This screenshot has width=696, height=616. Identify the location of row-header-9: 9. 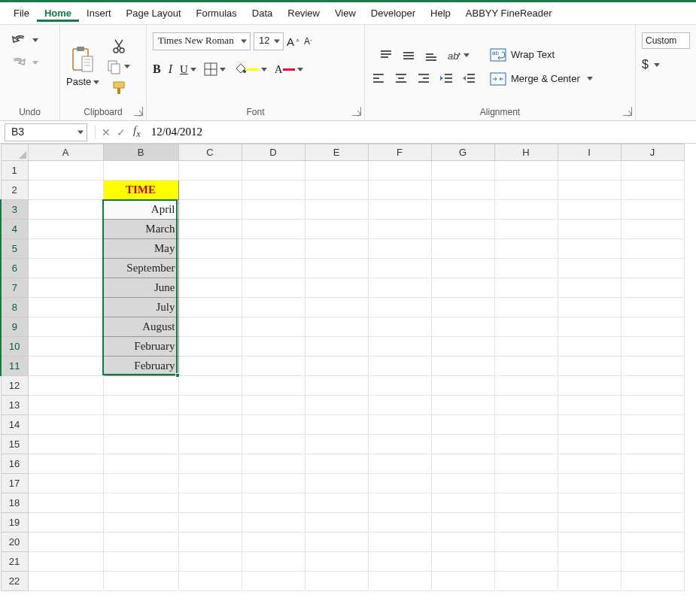
(14, 327).